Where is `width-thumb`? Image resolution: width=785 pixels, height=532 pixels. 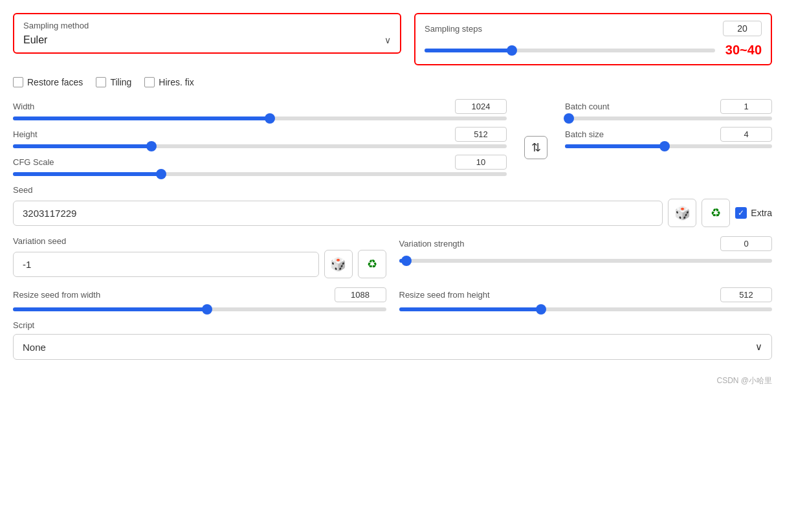 width-thumb is located at coordinates (270, 118).